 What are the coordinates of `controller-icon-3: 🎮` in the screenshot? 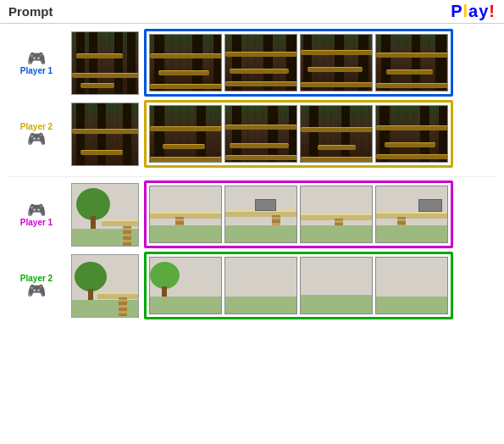 It's located at (36, 210).